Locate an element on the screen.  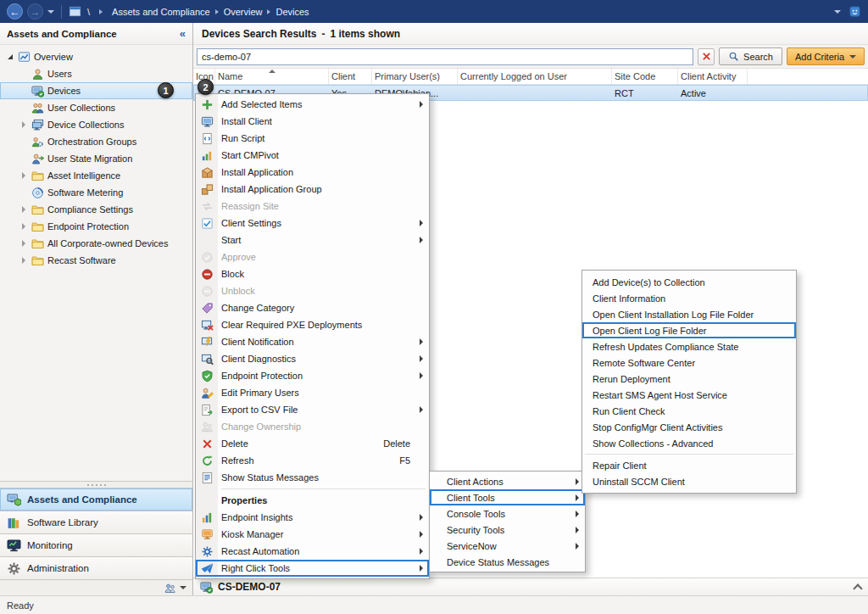
back-arrow-icon: ← is located at coordinates (15, 12).